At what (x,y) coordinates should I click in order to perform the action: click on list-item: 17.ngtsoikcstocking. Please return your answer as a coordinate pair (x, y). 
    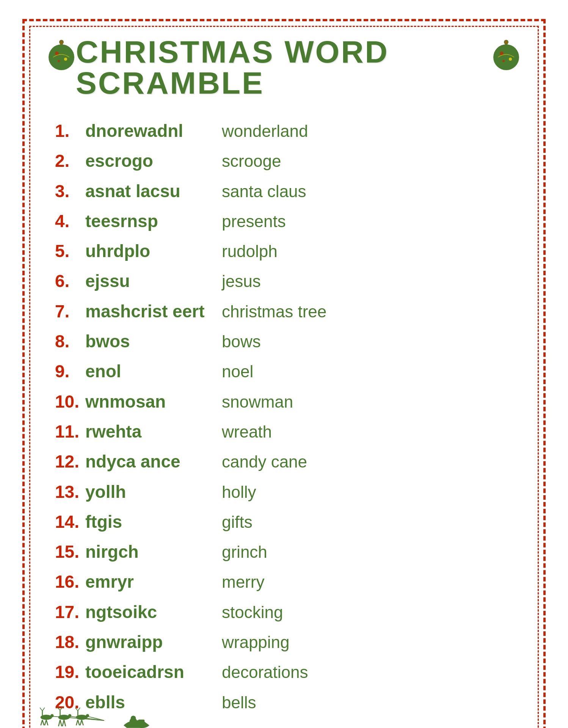
    Looking at the image, I should click on (288, 612).